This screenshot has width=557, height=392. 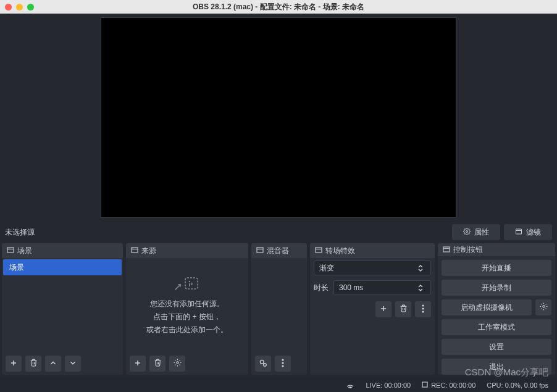 I want to click on add-scene-button, so click(x=14, y=364).